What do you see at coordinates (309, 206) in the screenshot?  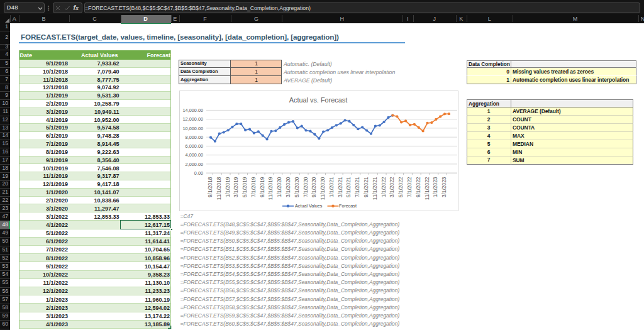 I see `svg-text: Actual Values` at bounding box center [309, 206].